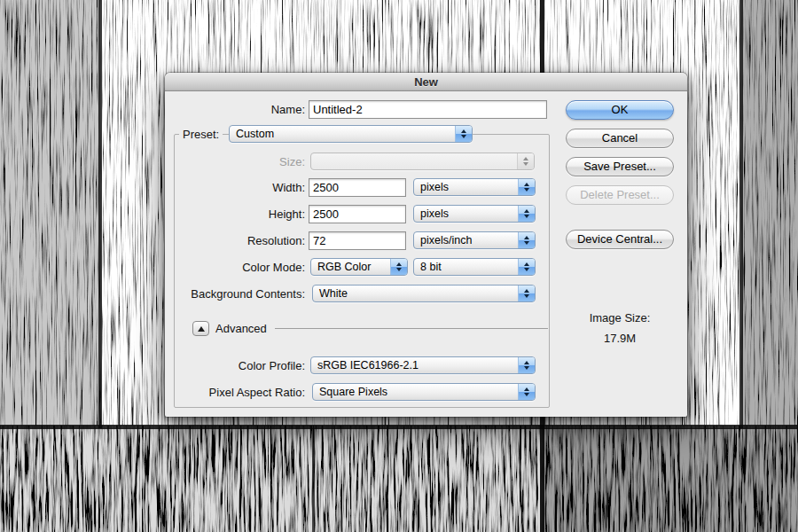  What do you see at coordinates (241, 188) in the screenshot?
I see `width-label: Width:` at bounding box center [241, 188].